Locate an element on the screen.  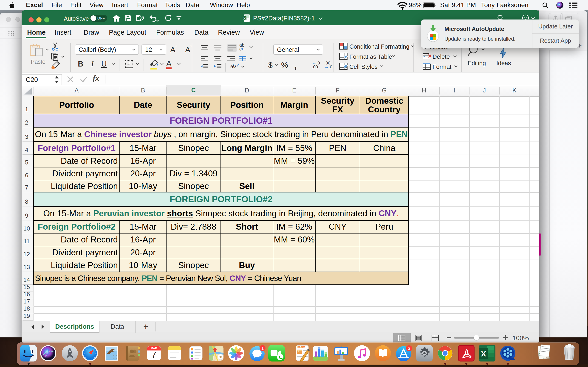
svg-text: 3D is located at coordinates (221, 357).